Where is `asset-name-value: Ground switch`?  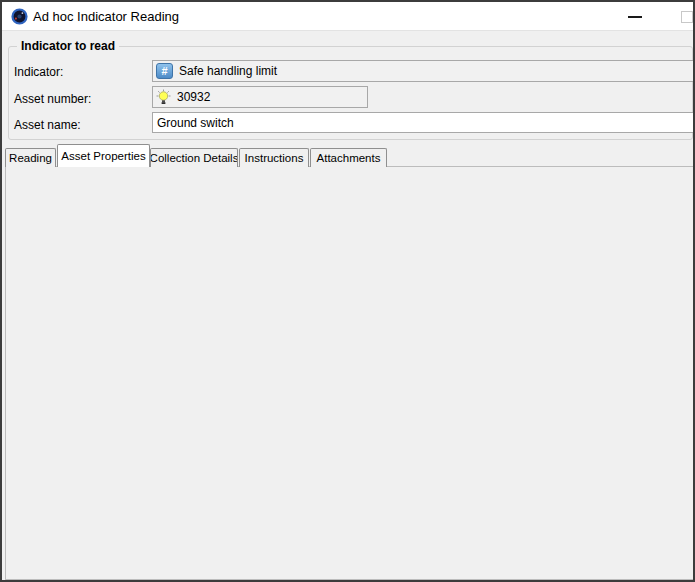 asset-name-value: Ground switch is located at coordinates (196, 123).